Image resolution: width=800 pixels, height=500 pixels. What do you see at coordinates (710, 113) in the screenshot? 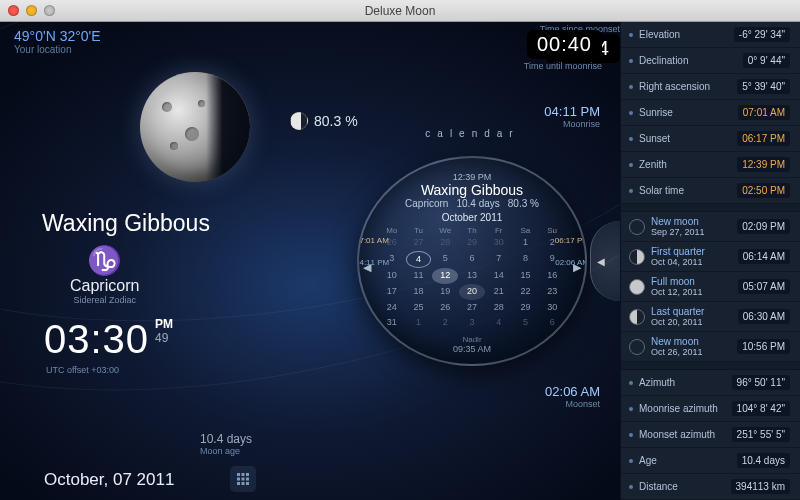
I see `sidebar-astro-section: Elevation-6° 29' 34"Declination0° 9' 44"…` at bounding box center [710, 113].